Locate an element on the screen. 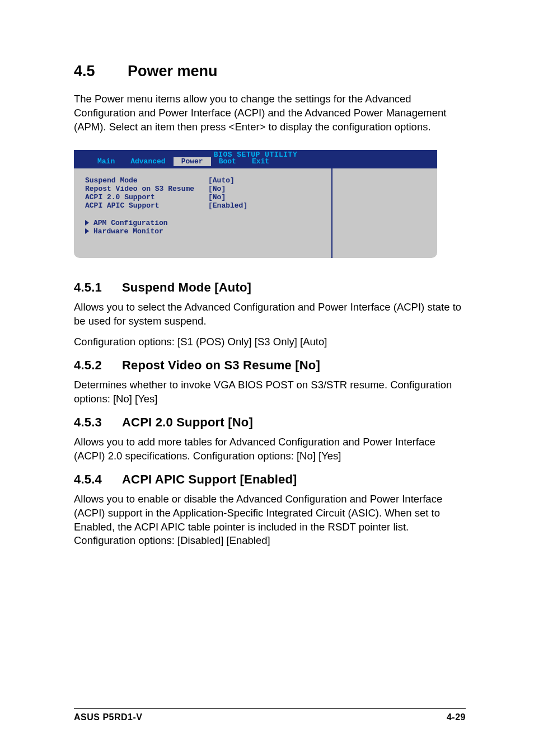 This screenshot has width=534, height=756. subsection: 4.5.4ACPI APIC Support [Enabled] Allows … is located at coordinates (270, 510).